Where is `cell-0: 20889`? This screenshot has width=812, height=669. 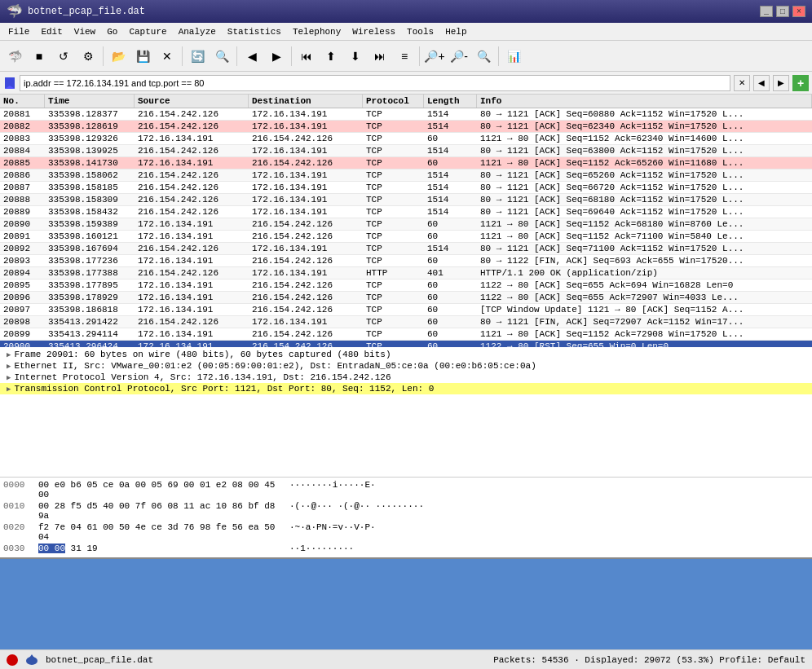 cell-0: 20889 is located at coordinates (23, 212).